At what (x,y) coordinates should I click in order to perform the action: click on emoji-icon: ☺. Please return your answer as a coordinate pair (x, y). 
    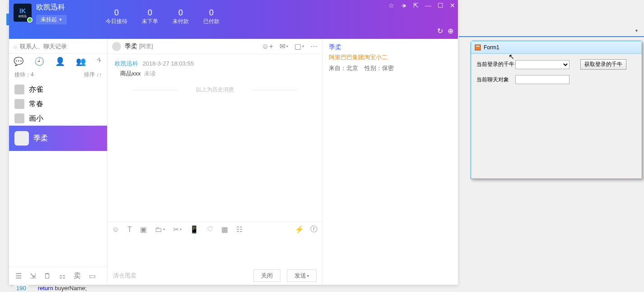
    Looking at the image, I should click on (116, 230).